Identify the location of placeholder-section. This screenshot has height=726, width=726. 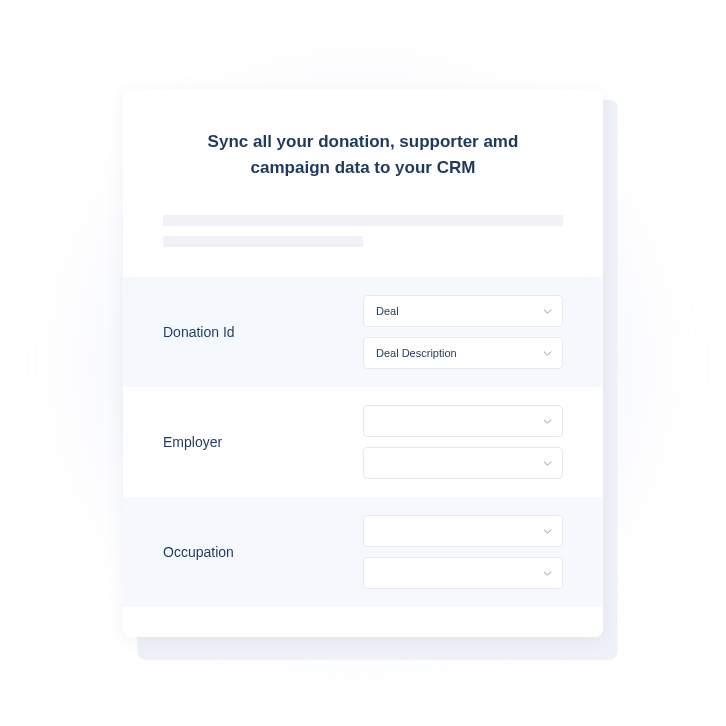
(363, 231).